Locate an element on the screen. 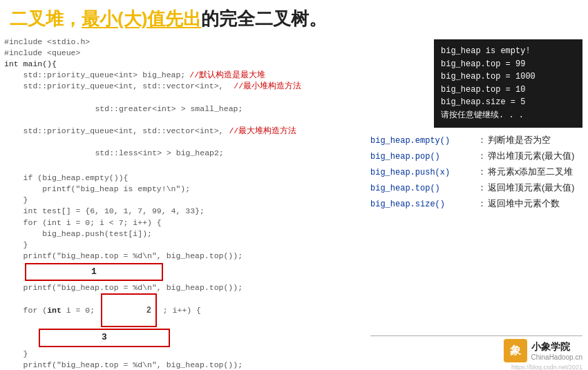  api-desc-4: 返回堆顶元素(最大值) is located at coordinates (531, 188).